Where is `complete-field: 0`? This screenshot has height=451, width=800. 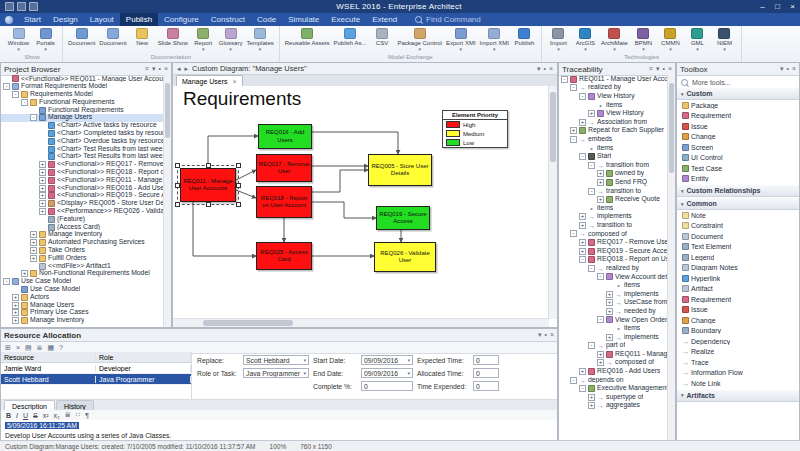 complete-field: 0 is located at coordinates (387, 386).